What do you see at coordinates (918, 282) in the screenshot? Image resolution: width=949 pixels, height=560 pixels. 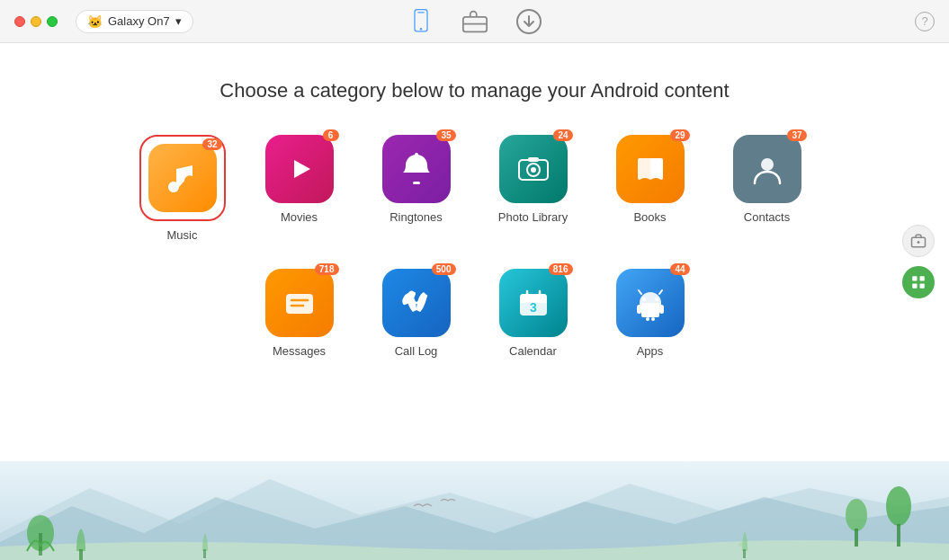 I see `grid-side-button` at bounding box center [918, 282].